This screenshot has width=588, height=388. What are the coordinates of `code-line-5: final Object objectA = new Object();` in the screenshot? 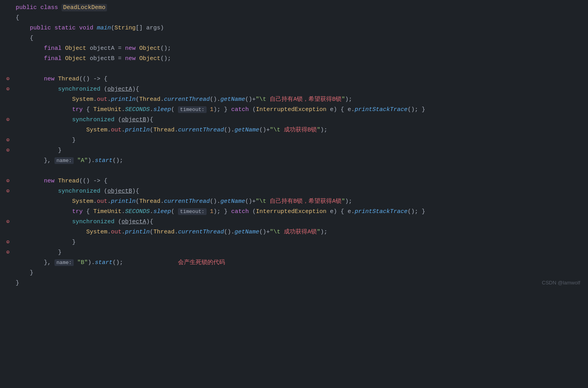 It's located at (299, 49).